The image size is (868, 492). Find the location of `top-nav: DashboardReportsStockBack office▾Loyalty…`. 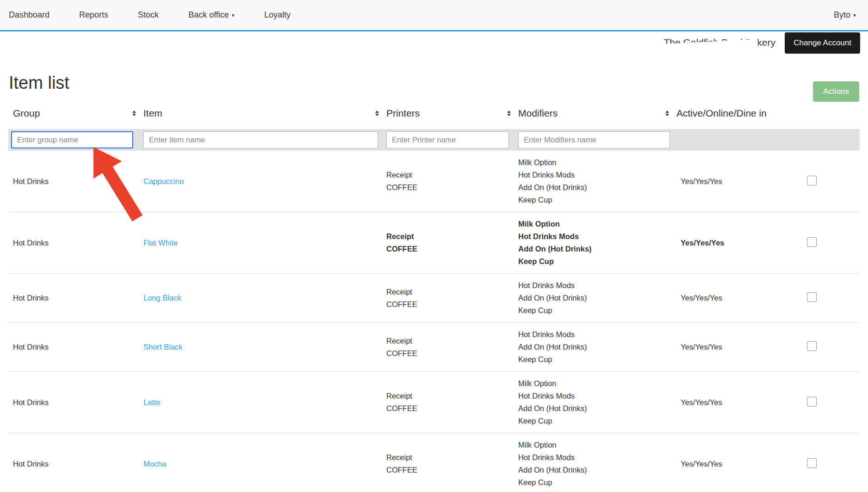

top-nav: DashboardReportsStockBack office▾Loyalty… is located at coordinates (434, 16).